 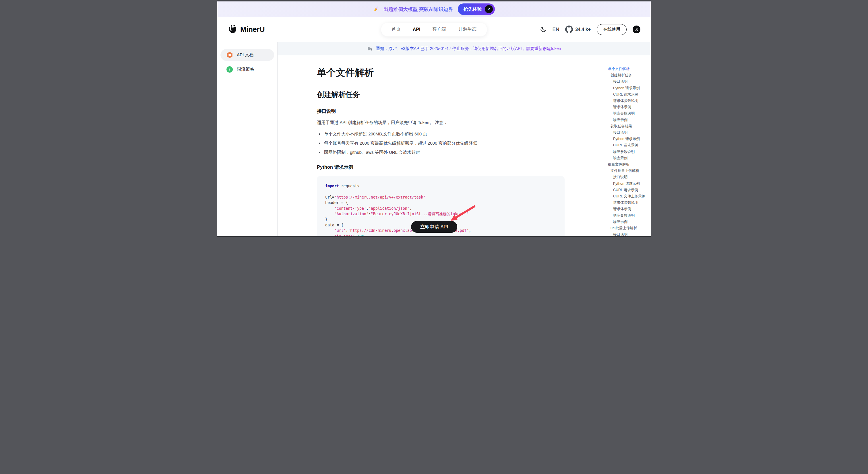 What do you see at coordinates (441, 203) in the screenshot?
I see `code-line: header = {` at bounding box center [441, 203].